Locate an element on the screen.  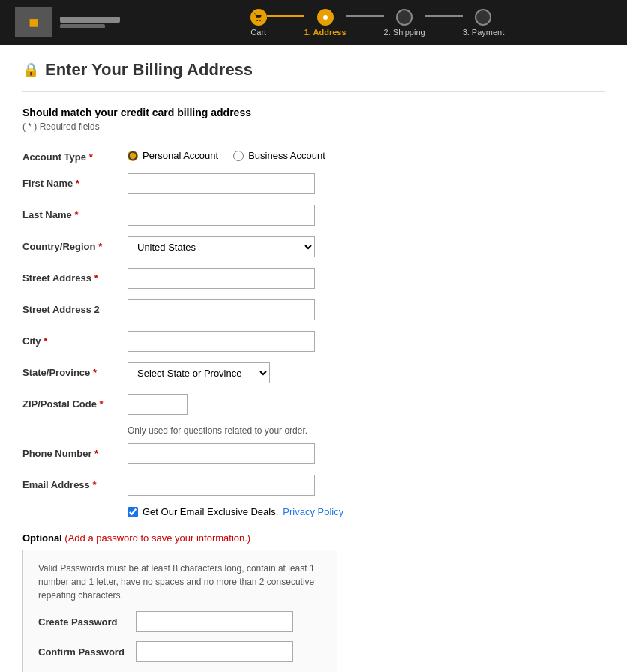
email-row: Email Address * is located at coordinates (314, 485).